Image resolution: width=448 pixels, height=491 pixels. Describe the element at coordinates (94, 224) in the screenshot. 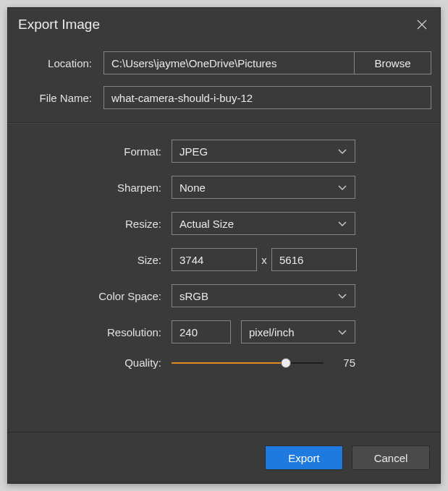

I see `resize-label: Resize:` at that location.